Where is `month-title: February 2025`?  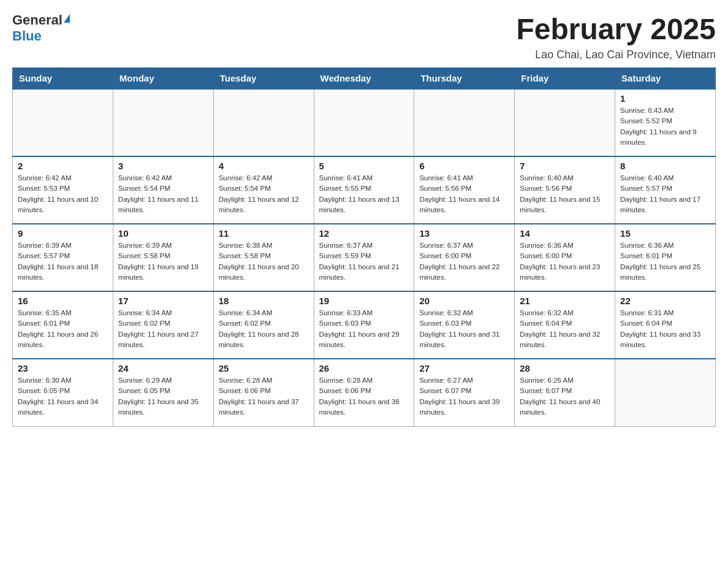
month-title: February 2025 is located at coordinates (616, 29).